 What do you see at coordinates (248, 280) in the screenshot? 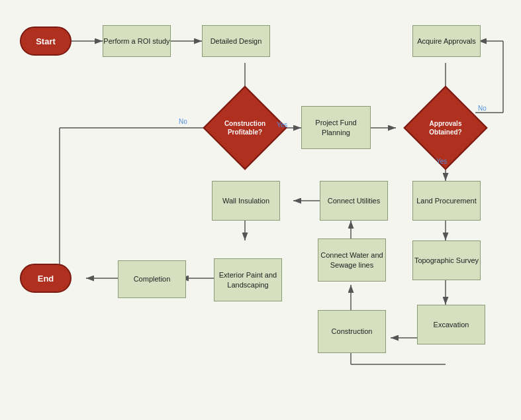
I see `exterior-paint-node: Exterior Paint and Landscaping` at bounding box center [248, 280].